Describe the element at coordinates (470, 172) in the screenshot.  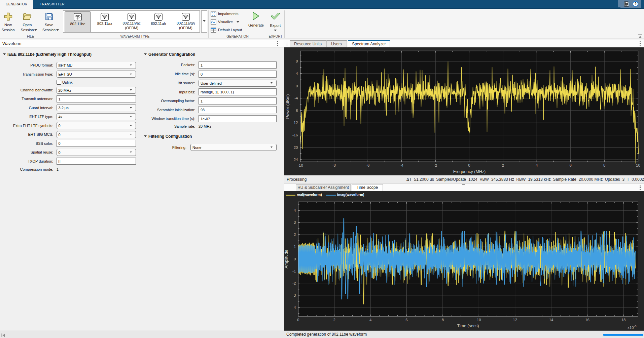
I see `svg-text: Frequency (MHz)` at that location.